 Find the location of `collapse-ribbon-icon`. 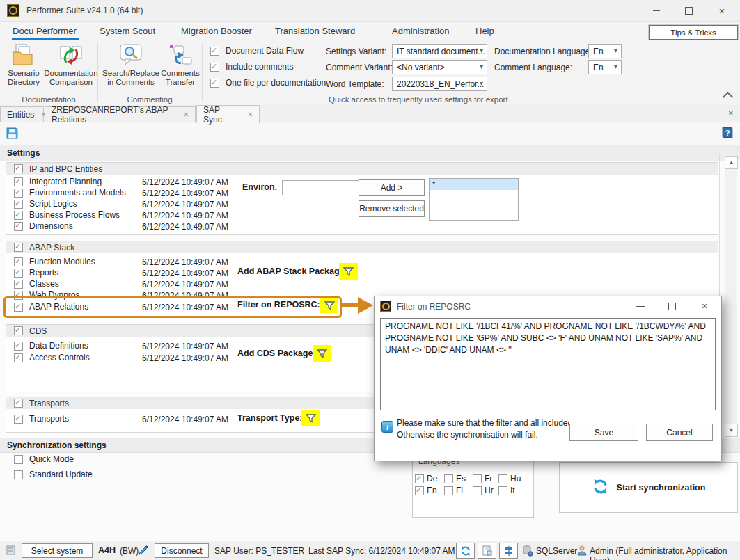

collapse-ribbon-icon is located at coordinates (728, 97).